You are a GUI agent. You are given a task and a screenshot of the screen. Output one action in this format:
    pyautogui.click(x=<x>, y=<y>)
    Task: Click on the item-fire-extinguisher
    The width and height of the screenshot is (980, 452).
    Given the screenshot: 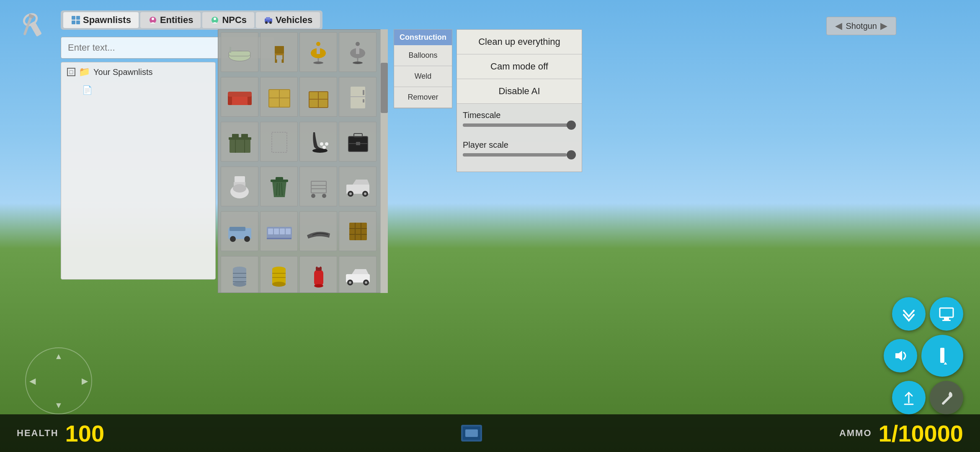 What is the action you would take?
    pyautogui.click(x=318, y=275)
    